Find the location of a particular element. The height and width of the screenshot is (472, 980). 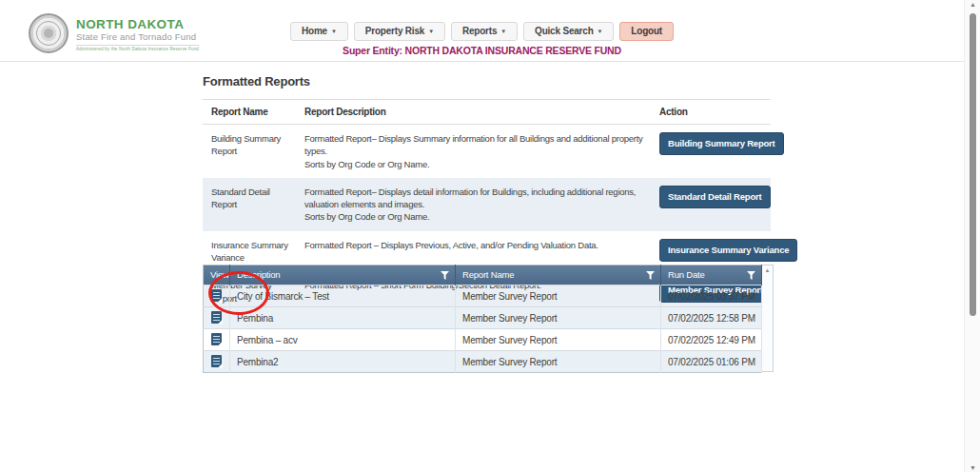

report-name: Building Summary Report is located at coordinates (253, 151).